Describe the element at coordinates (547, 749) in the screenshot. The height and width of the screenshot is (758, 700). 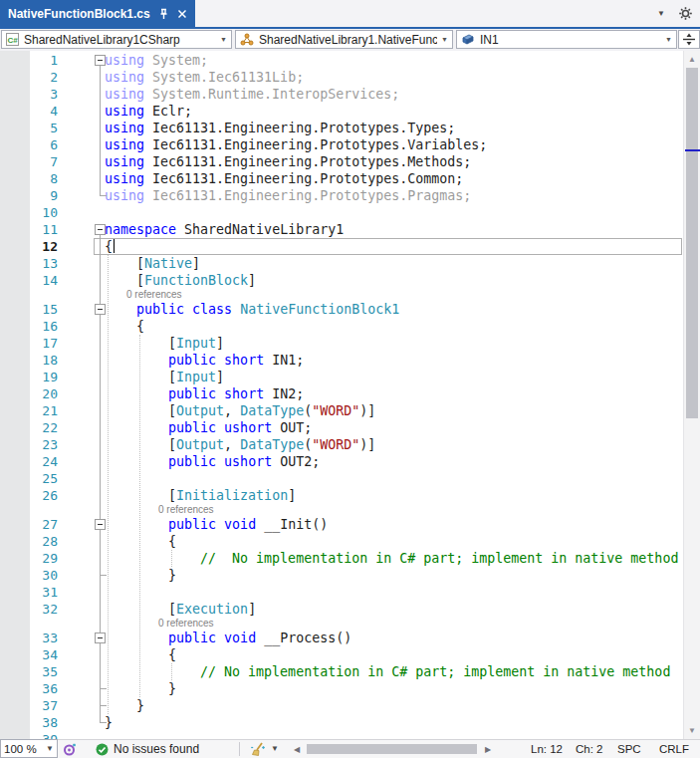
I see `line-indicator: Ln: 12` at that location.